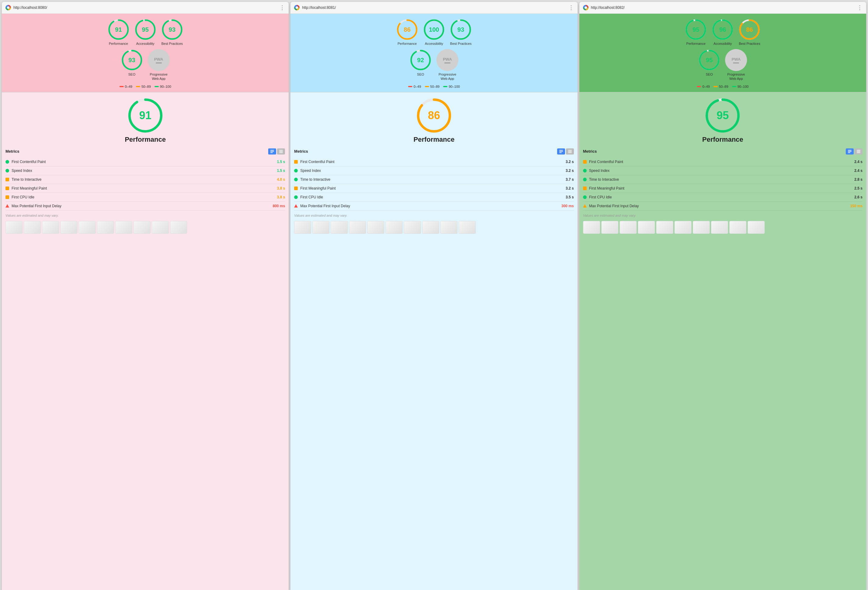  Describe the element at coordinates (119, 30) in the screenshot. I see `score-gauge: 91` at that location.